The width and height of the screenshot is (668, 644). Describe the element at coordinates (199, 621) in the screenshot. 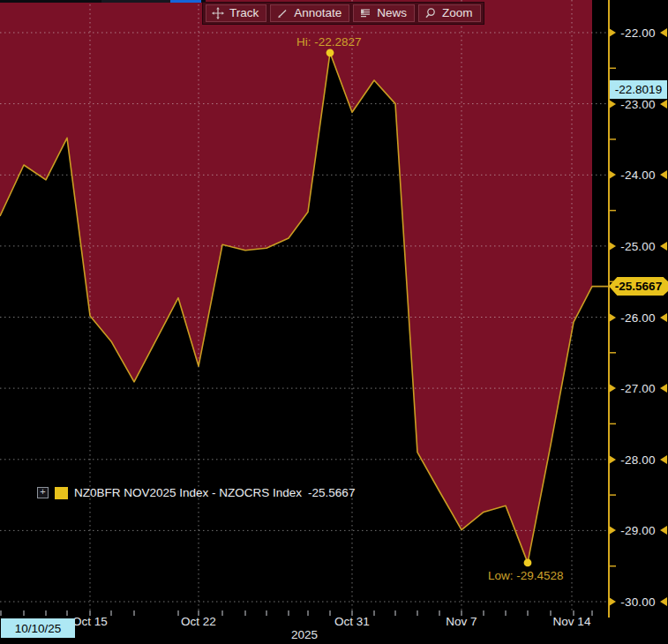

I see `x-axis-tick-label: Oct 22` at that location.